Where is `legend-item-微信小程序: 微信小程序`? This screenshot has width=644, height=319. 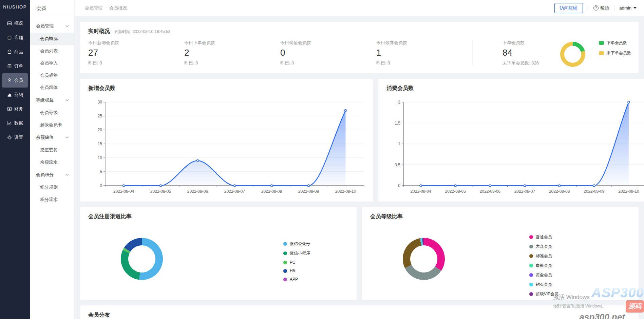
legend-item-微信小程序: 微信小程序 is located at coordinates (297, 253).